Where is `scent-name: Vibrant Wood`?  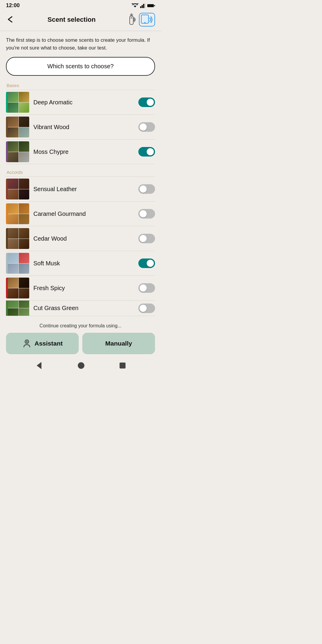 scent-name: Vibrant Wood is located at coordinates (86, 127).